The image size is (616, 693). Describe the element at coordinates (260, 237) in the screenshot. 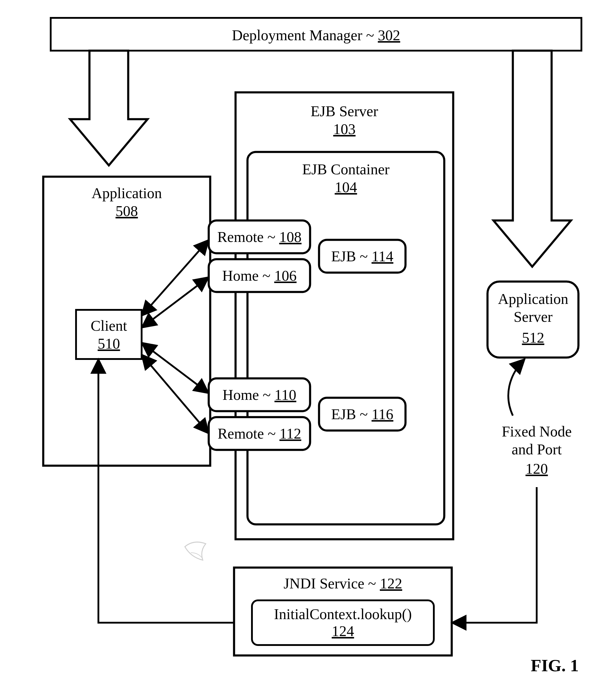

I see `svg-text: Remote ~ 108` at that location.